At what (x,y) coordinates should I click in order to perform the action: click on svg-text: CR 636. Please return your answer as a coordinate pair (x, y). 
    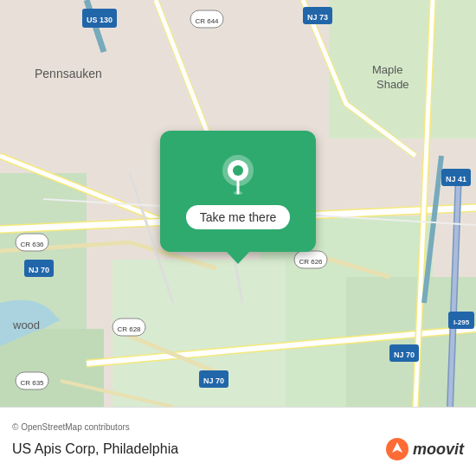
    Looking at the image, I should click on (32, 244).